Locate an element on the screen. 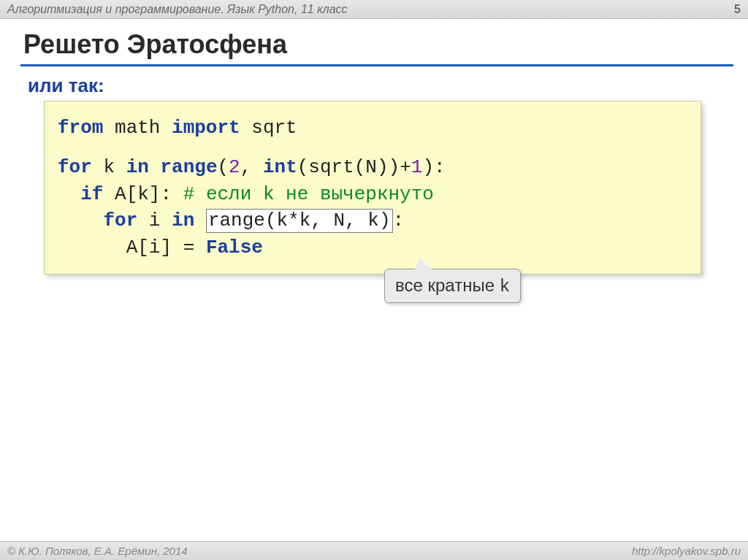  num-1: 1 is located at coordinates (417, 167).